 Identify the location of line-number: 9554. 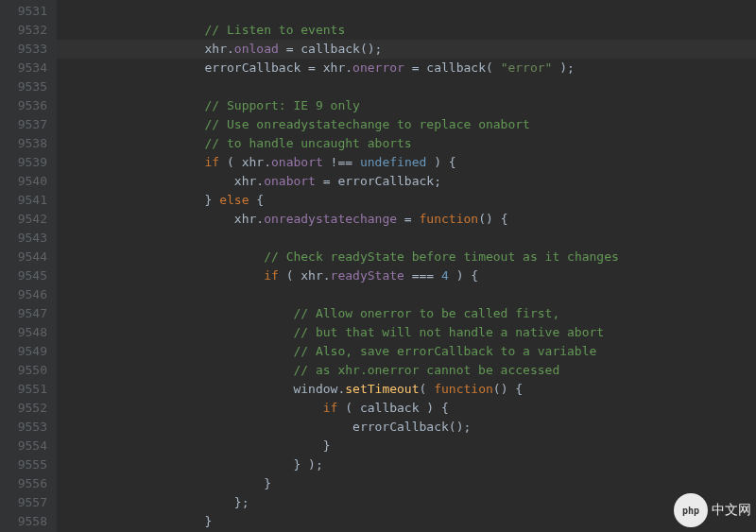
(27, 446).